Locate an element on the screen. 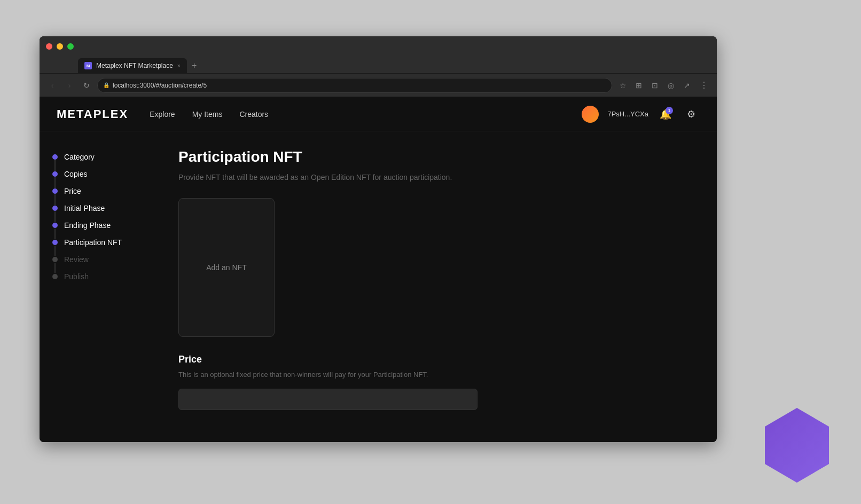 The width and height of the screenshot is (861, 504). active-tab: M Metaplex NFT Marketplace × is located at coordinates (132, 66).